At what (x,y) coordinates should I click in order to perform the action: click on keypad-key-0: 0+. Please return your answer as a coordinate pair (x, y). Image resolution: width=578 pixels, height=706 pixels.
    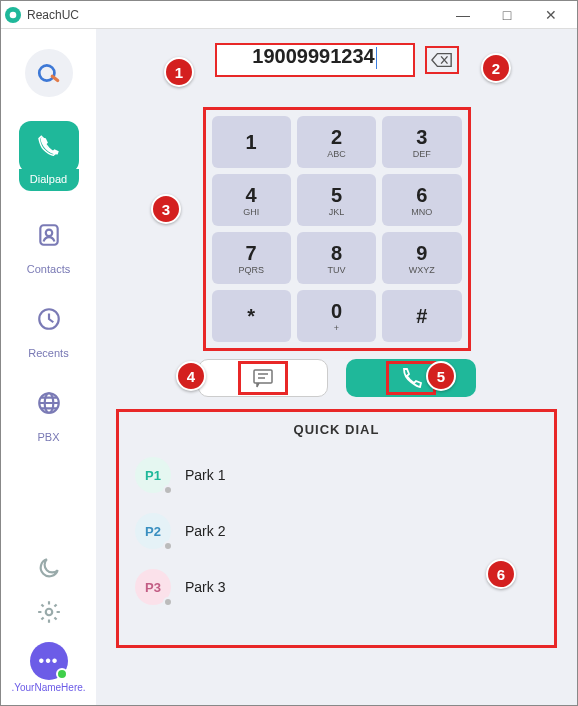
    Looking at the image, I should click on (336, 316).